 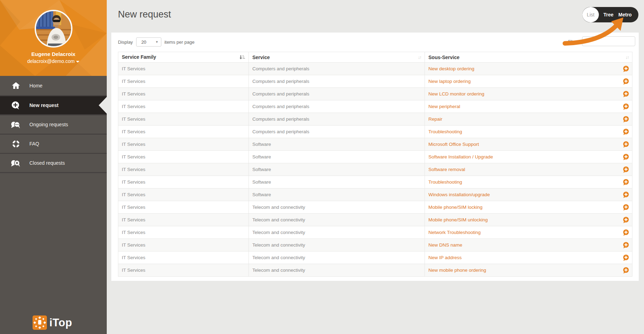 What do you see at coordinates (445, 257) in the screenshot?
I see `sous-service-link: New IP address` at bounding box center [445, 257].